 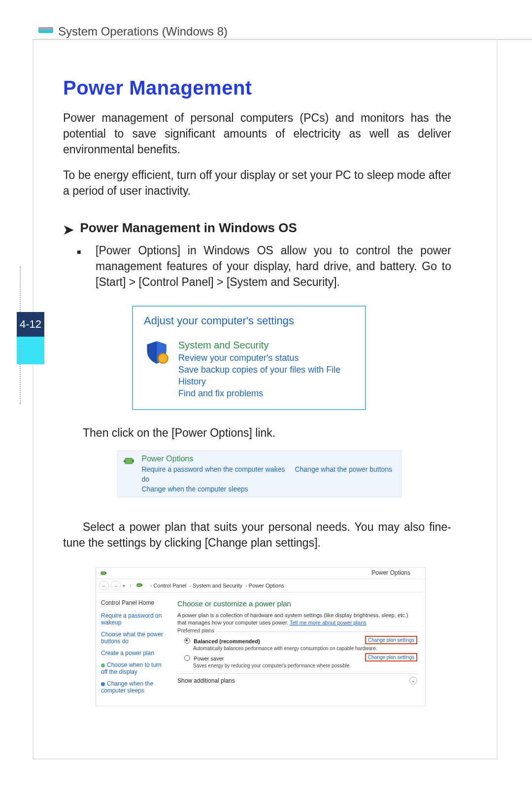 I want to click on plan-saver-sub: Saves energy by reducing your computer's…, so click(x=305, y=665).